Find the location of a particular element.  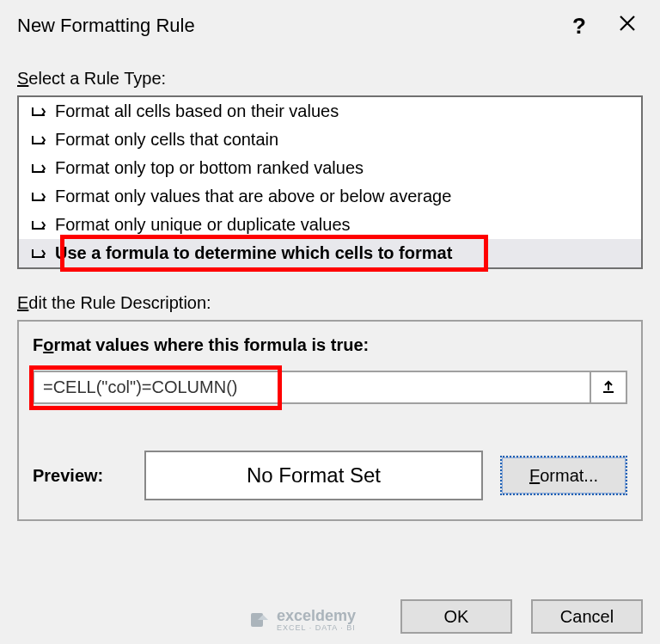

rule-type-item: Format only cells that contain is located at coordinates (330, 139).